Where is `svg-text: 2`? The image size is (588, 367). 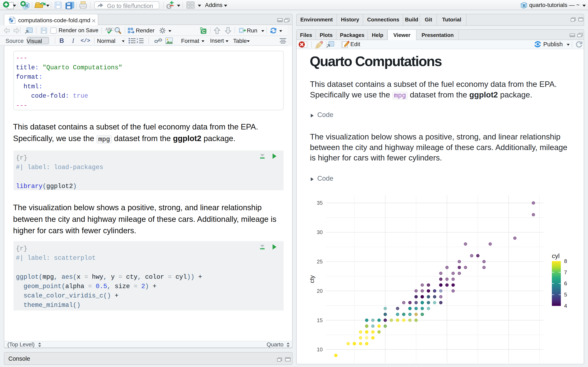 svg-text: 2 is located at coordinates (137, 42).